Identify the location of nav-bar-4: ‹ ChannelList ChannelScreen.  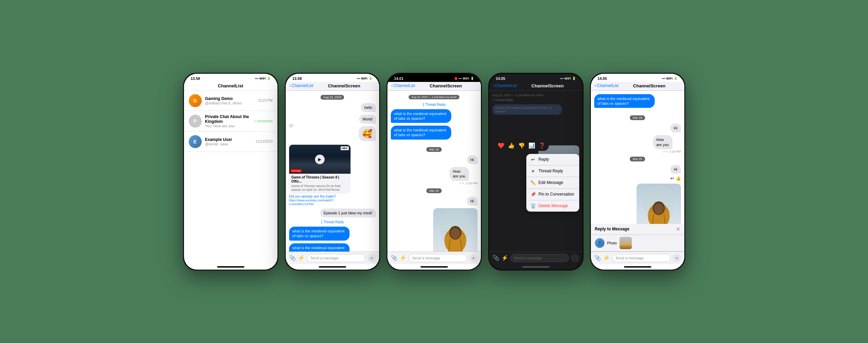
(536, 86).